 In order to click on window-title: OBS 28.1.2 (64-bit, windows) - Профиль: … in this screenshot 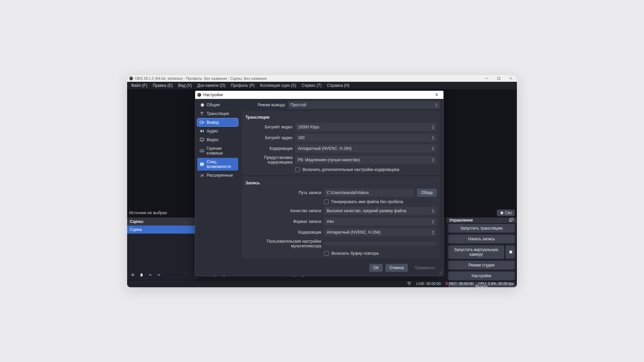, I will do `click(201, 78)`.